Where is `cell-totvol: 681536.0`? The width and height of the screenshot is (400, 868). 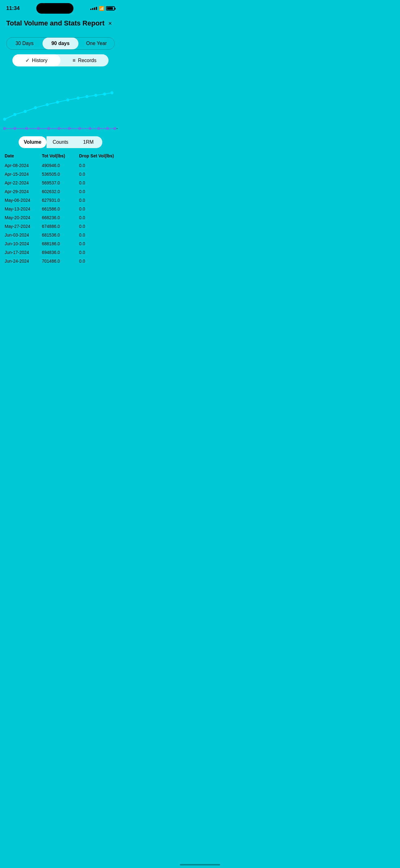 cell-totvol: 681536.0 is located at coordinates (61, 235).